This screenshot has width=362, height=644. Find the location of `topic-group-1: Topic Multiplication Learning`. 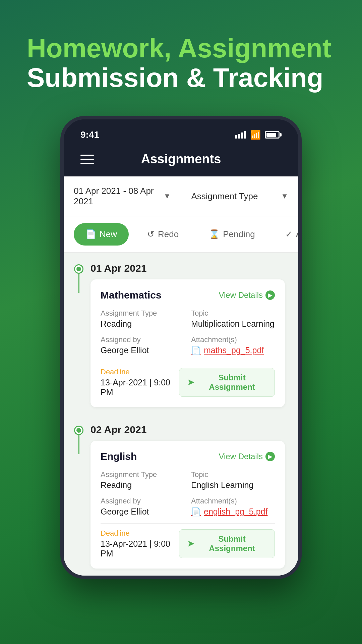

topic-group-1: Topic Multiplication Learning is located at coordinates (233, 319).